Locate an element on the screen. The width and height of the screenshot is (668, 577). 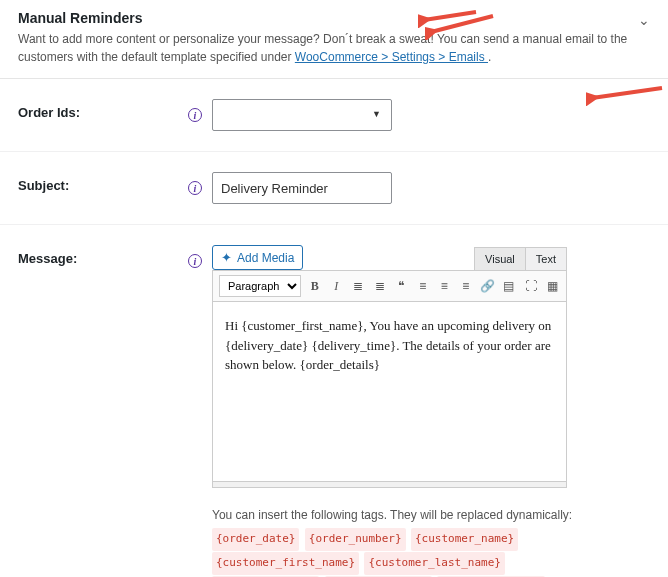
row-order-ids: Order Ids: i is located at coordinates (334, 116).